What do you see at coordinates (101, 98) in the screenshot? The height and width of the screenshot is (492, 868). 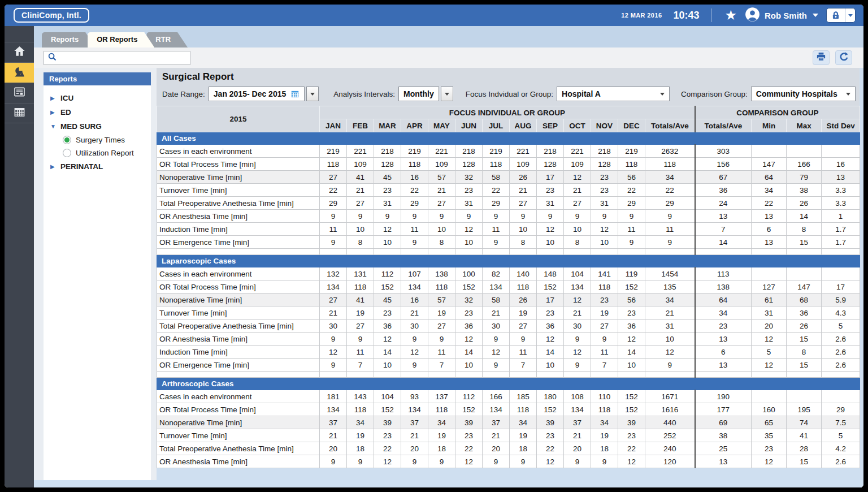 I see `sidebar-item-icu: ▶ ICU` at bounding box center [101, 98].